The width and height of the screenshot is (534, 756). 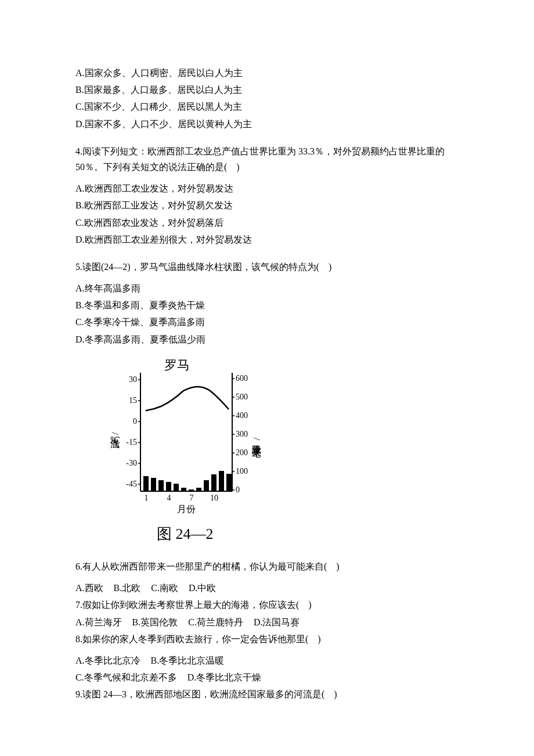 What do you see at coordinates (115, 440) in the screenshot?
I see `left-axis-label: 气温/℃` at bounding box center [115, 440].